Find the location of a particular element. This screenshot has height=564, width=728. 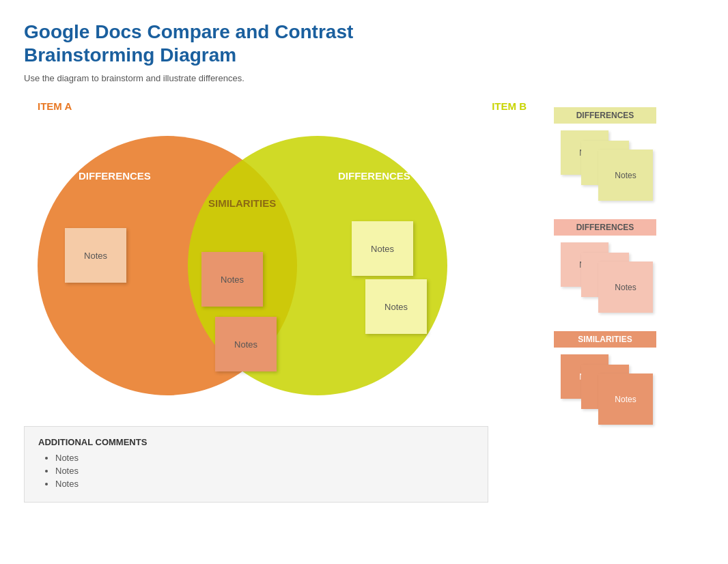

sidebar-section-sim: SIMILARITIES No Not Notes is located at coordinates (629, 380).